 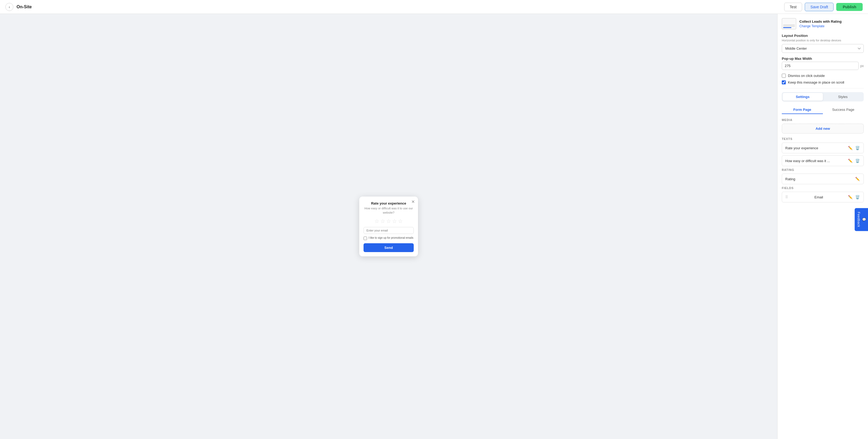 I want to click on tab-settings: Settings, so click(x=803, y=97).